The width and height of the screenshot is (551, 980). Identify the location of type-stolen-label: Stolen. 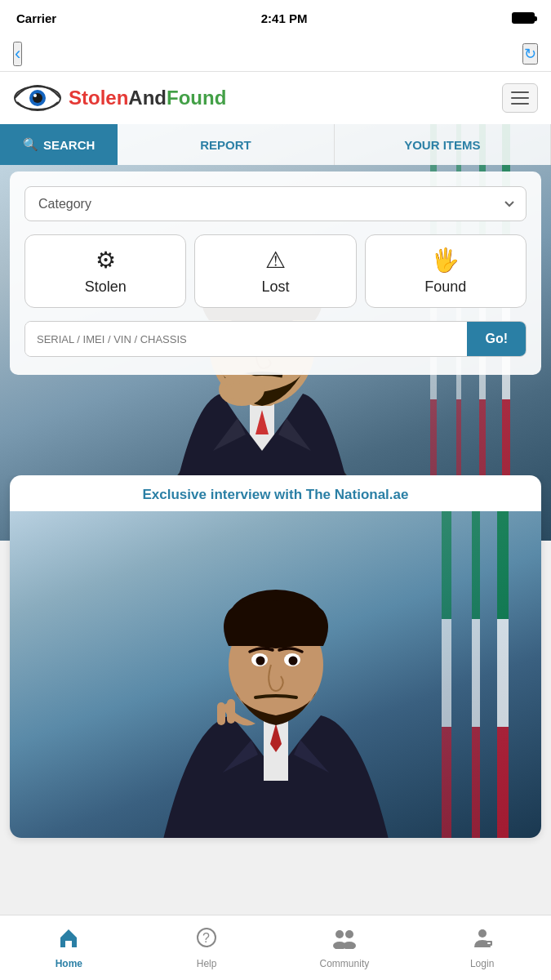
(106, 287).